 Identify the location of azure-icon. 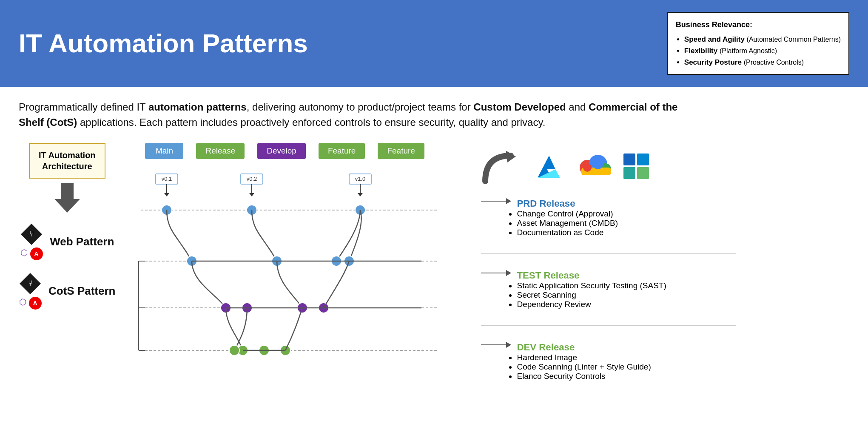
(549, 166).